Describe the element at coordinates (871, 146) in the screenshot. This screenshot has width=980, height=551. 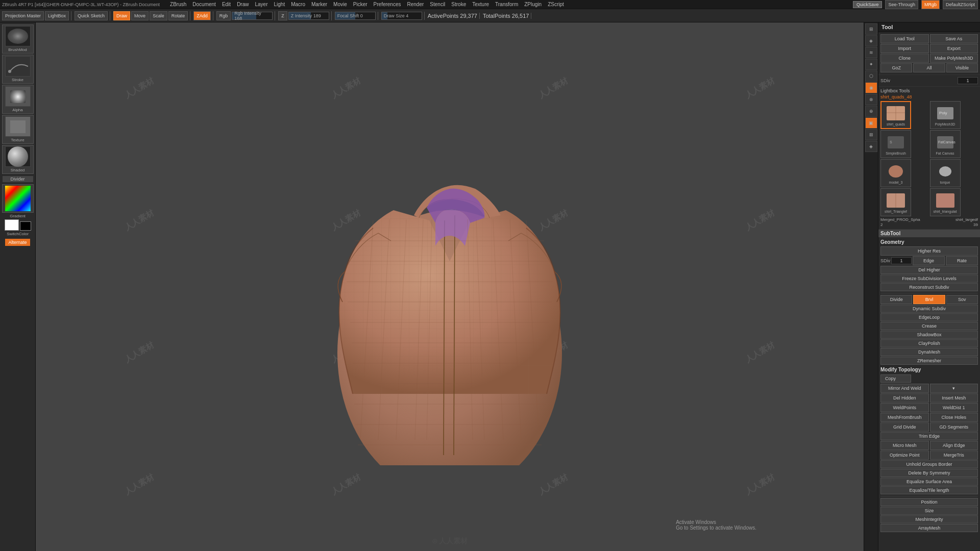
I see `icon-sidebar-btn-11: ◈` at that location.